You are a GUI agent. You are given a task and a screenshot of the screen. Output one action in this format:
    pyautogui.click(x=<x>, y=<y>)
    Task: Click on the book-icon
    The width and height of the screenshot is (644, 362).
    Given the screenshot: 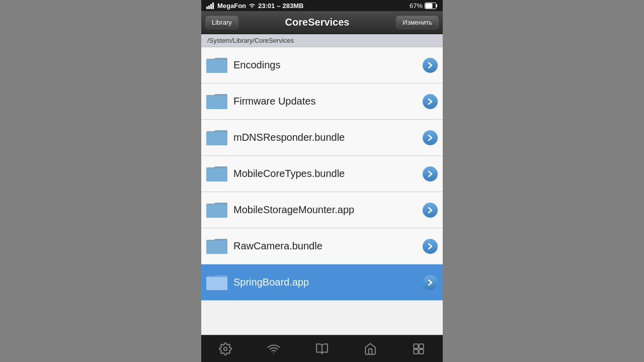 What is the action you would take?
    pyautogui.click(x=322, y=349)
    